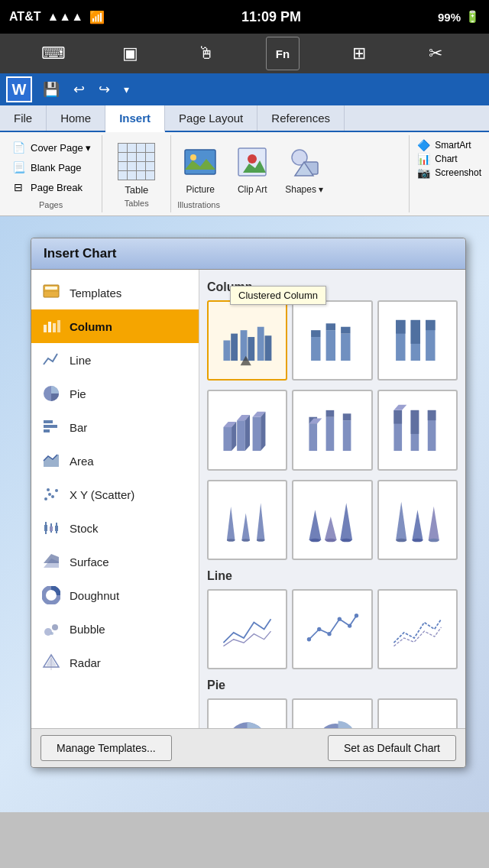 This screenshot has height=868, width=489. Describe the element at coordinates (115, 326) in the screenshot. I see `chart-type-column: Column` at that location.